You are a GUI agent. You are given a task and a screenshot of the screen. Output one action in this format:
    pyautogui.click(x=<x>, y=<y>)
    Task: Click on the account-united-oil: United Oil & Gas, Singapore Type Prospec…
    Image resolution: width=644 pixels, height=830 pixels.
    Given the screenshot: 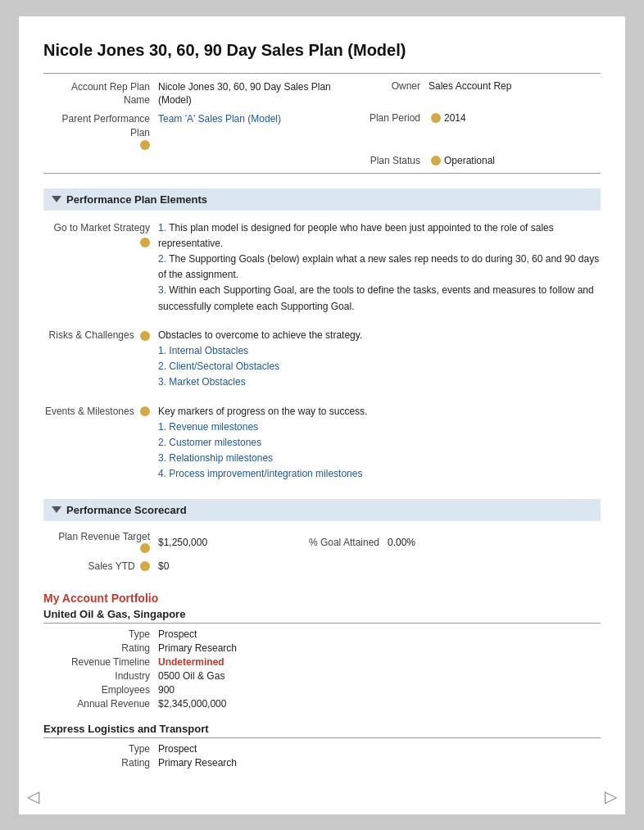 What is the action you would take?
    pyautogui.click(x=322, y=659)
    